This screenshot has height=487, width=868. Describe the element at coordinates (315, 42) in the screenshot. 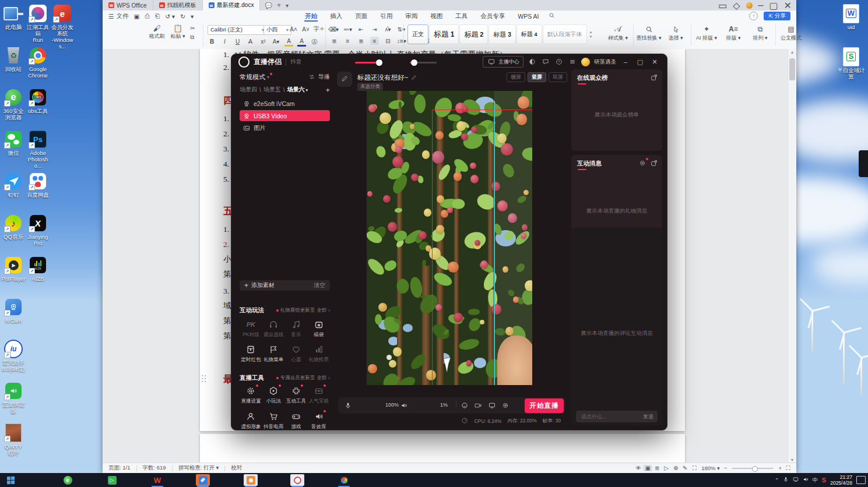

I see `char-border-button: Ⓐ` at that location.